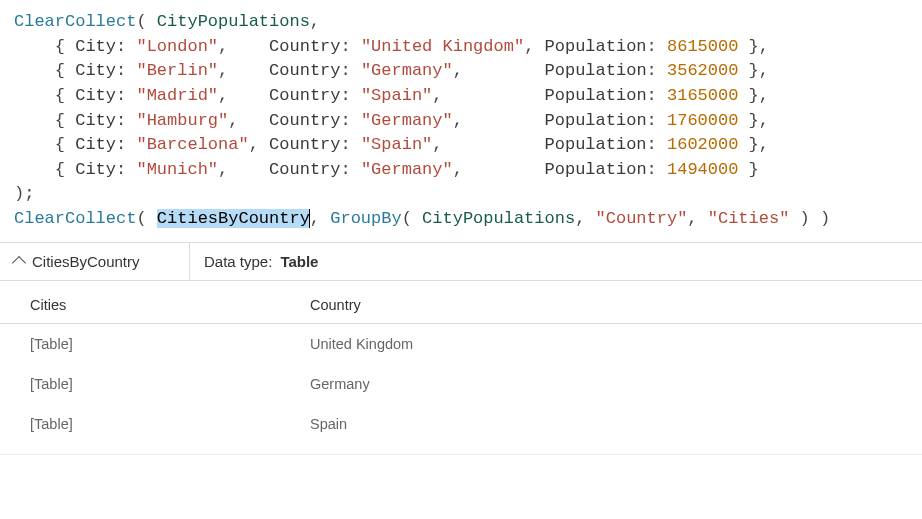  Describe the element at coordinates (749, 218) in the screenshot. I see `string-cities: "Cities"` at that location.